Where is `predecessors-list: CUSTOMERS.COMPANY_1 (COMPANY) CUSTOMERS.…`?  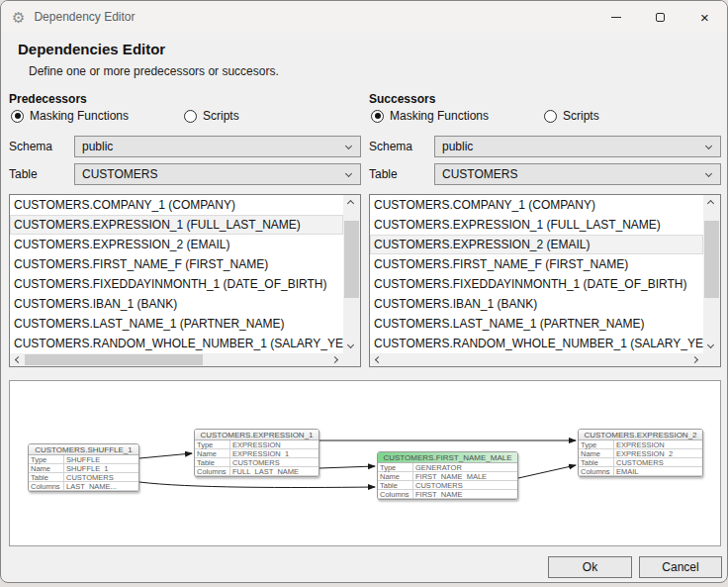
predecessors-list: CUSTOMERS.COMPANY_1 (COMPANY) CUSTOMERS.… is located at coordinates (185, 281).